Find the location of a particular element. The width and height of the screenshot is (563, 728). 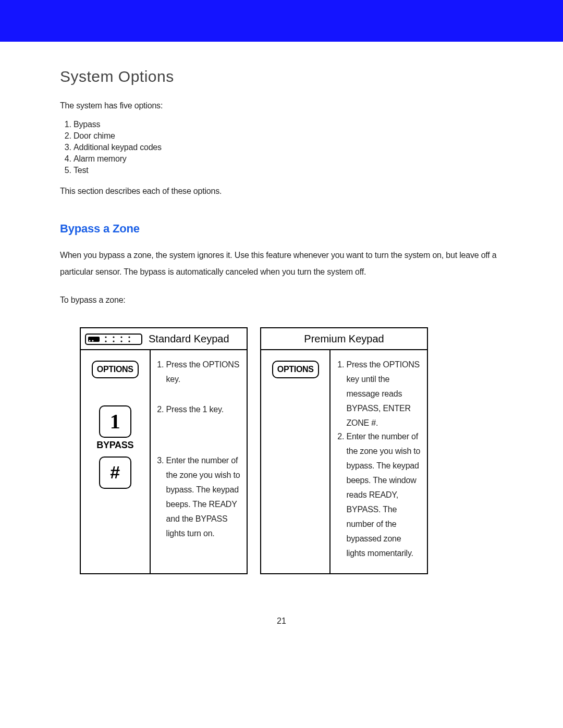

premium-keys-cell: OPTIONS is located at coordinates (295, 462).